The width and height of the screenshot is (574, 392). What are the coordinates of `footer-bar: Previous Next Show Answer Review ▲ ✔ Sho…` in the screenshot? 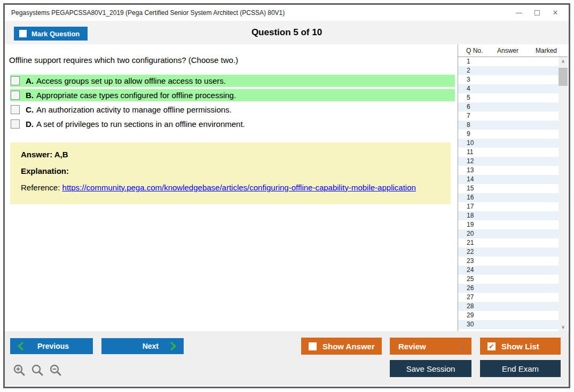 It's located at (287, 358).